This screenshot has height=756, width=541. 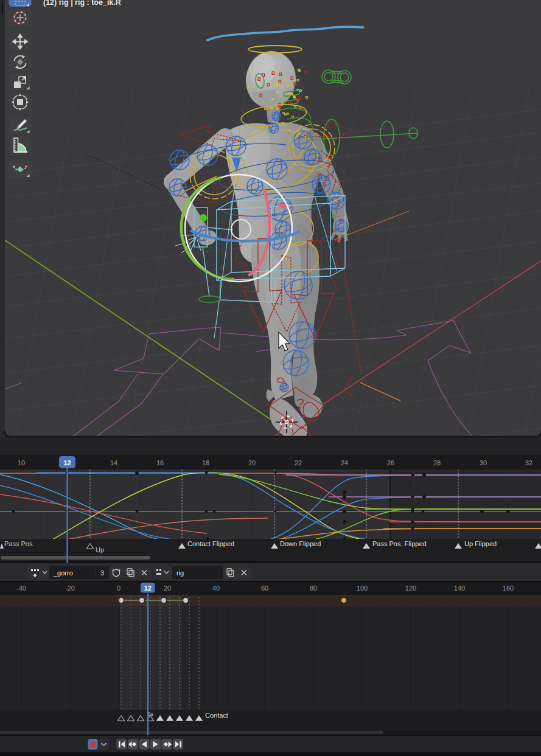 I want to click on svg-text: 100, so click(x=362, y=588).